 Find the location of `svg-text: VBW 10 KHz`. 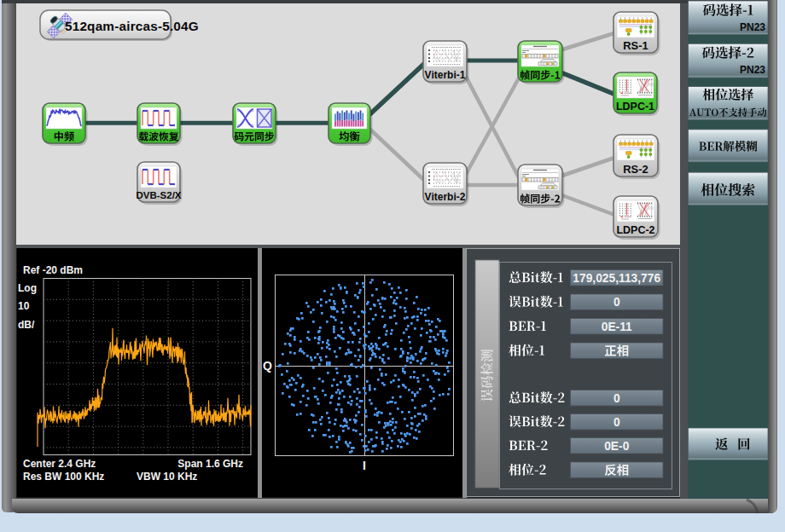

svg-text: VBW 10 KHz is located at coordinates (167, 477).